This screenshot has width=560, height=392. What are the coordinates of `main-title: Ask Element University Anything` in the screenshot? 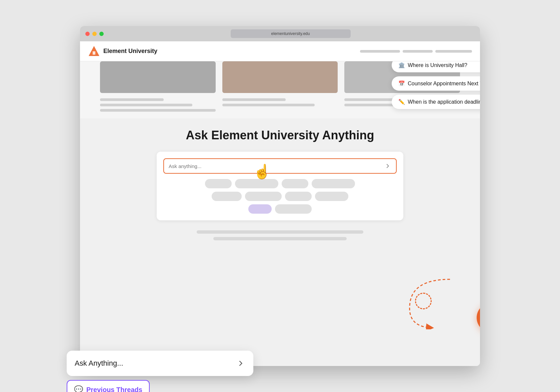 It's located at (280, 135).